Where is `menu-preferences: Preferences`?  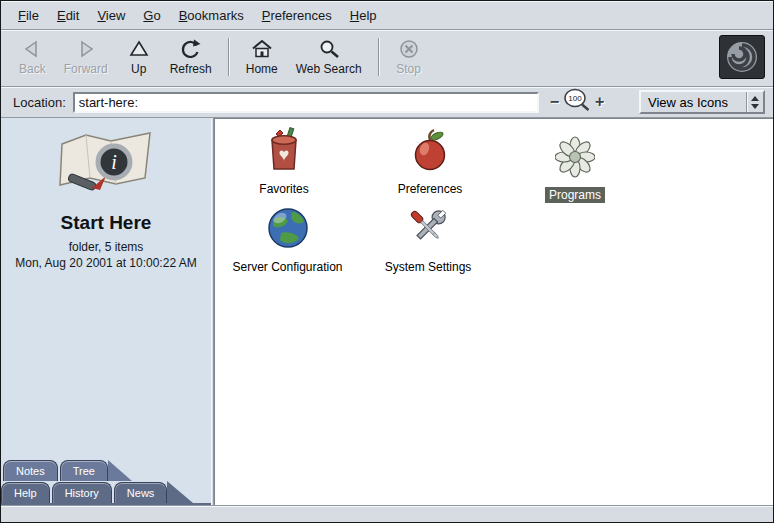 menu-preferences: Preferences is located at coordinates (297, 16).